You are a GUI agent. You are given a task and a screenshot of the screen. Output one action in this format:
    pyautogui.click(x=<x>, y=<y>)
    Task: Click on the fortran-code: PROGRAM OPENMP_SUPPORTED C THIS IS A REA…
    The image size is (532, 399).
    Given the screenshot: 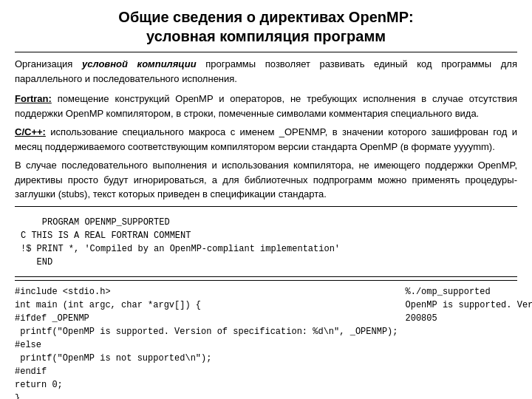 What is the action you would take?
    pyautogui.click(x=266, y=242)
    